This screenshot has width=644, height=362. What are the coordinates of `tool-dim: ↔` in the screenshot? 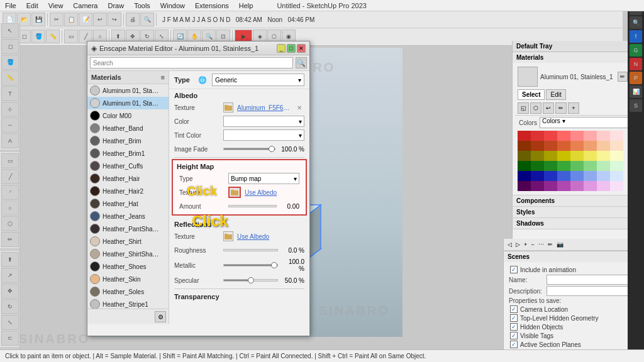 It's located at (10, 125).